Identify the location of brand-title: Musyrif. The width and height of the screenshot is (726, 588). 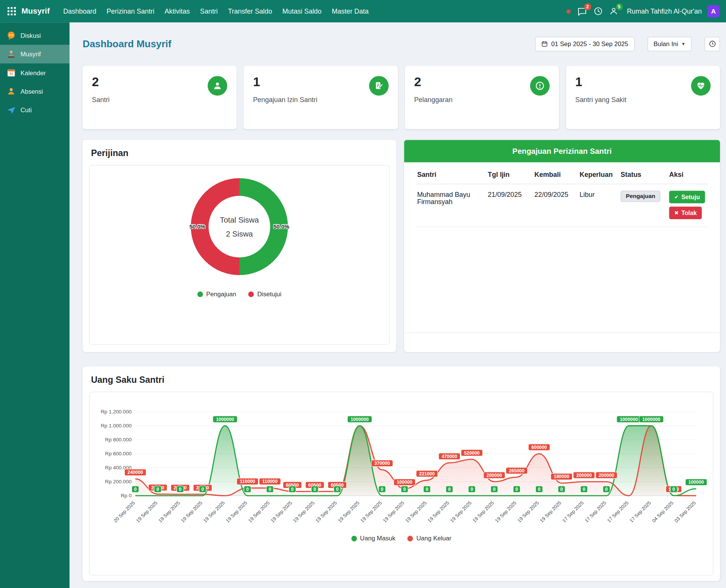
(36, 11).